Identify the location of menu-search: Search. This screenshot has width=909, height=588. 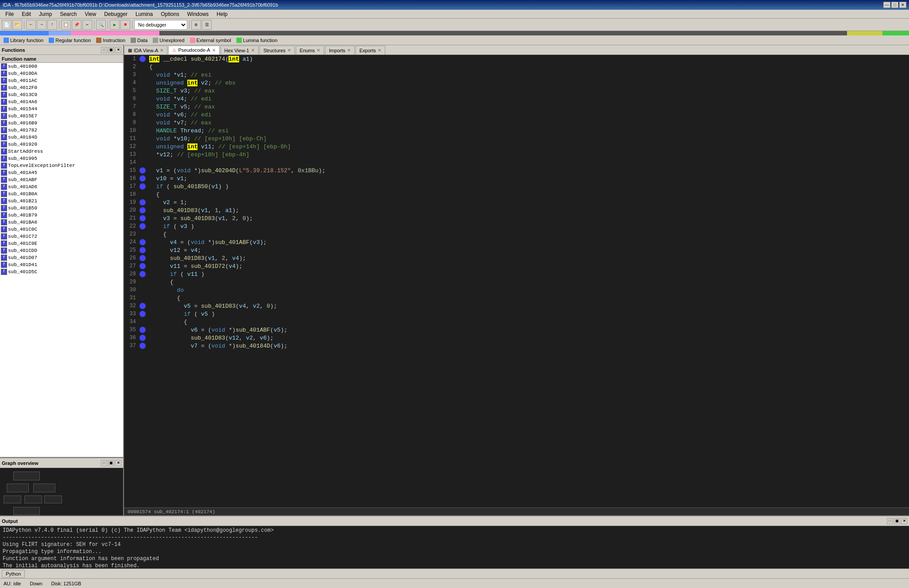
(68, 14).